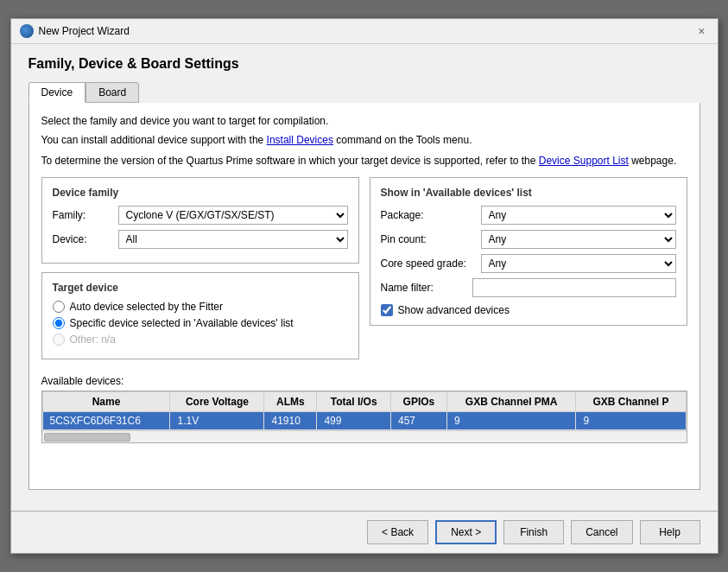 The width and height of the screenshot is (728, 572). Describe the element at coordinates (200, 316) in the screenshot. I see `target-device-section: Target device Auto device selected by th…` at that location.